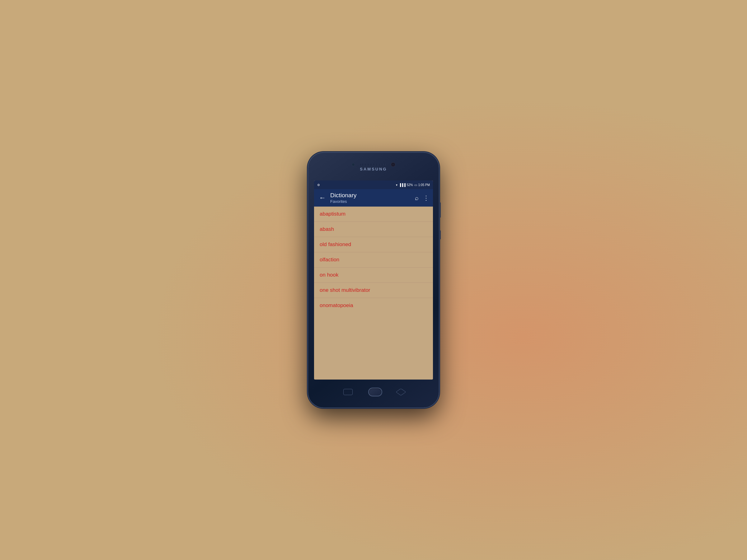 The image size is (747, 560). What do you see at coordinates (374, 280) in the screenshot?
I see `phone-outer-shell: SAMSUNG ⚙ ▾ ▐▐▐ 52% ▭ 1:05 PM` at bounding box center [374, 280].